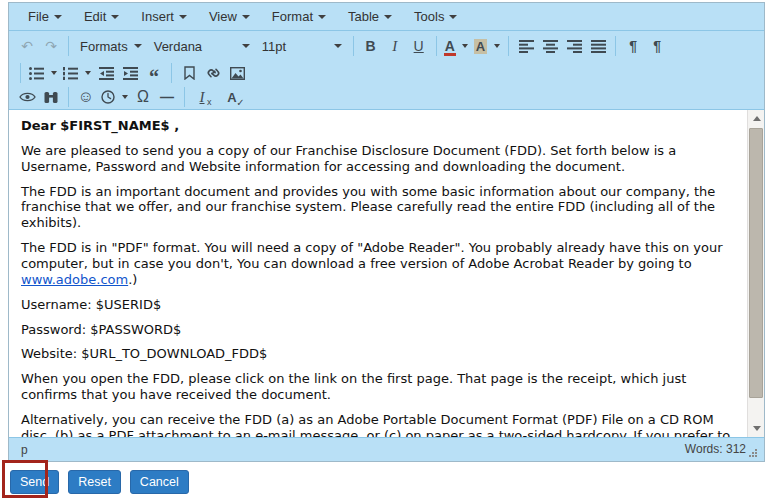 The height and width of the screenshot is (503, 774). I want to click on clear-formatting-button: Ix, so click(202, 97).